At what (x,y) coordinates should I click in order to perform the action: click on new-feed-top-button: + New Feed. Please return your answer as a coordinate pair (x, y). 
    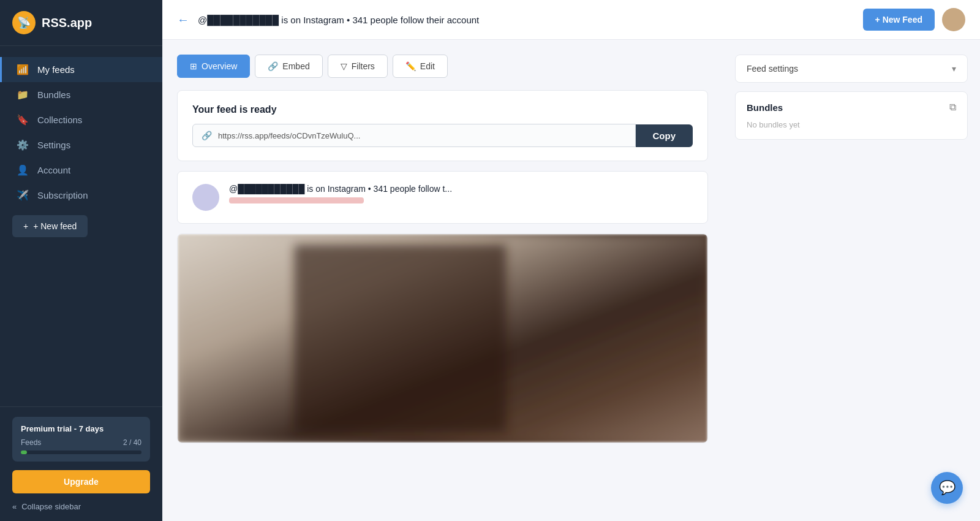
    Looking at the image, I should click on (899, 20).